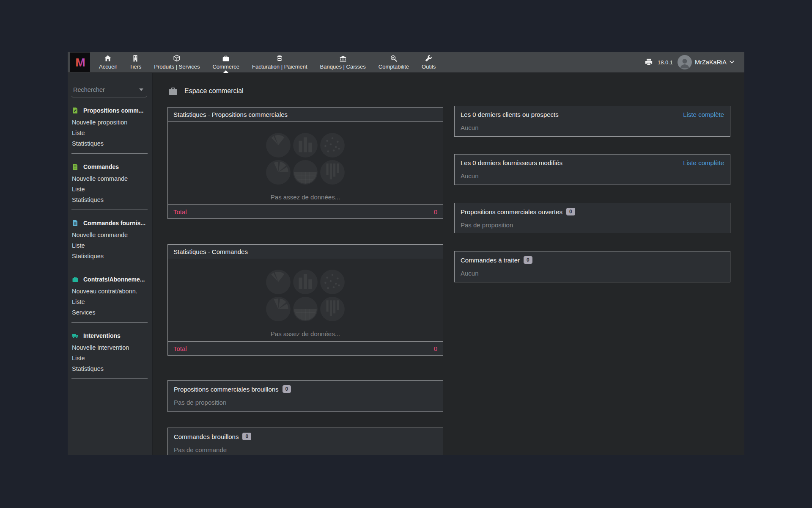  Describe the element at coordinates (110, 264) in the screenshot. I see `sidebar: Propositions comm... Nouvelle propositio…` at that location.